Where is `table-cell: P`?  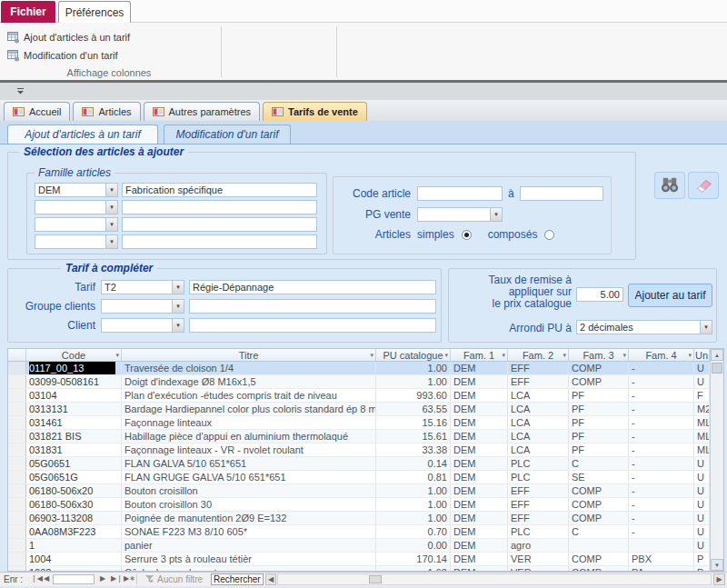 table-cell: P is located at coordinates (702, 559).